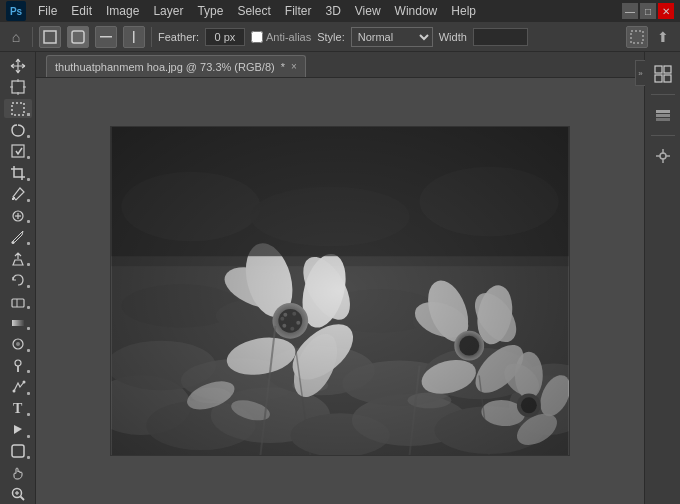  What do you see at coordinates (16, 37) in the screenshot?
I see `home-icon: ⌂` at bounding box center [16, 37].